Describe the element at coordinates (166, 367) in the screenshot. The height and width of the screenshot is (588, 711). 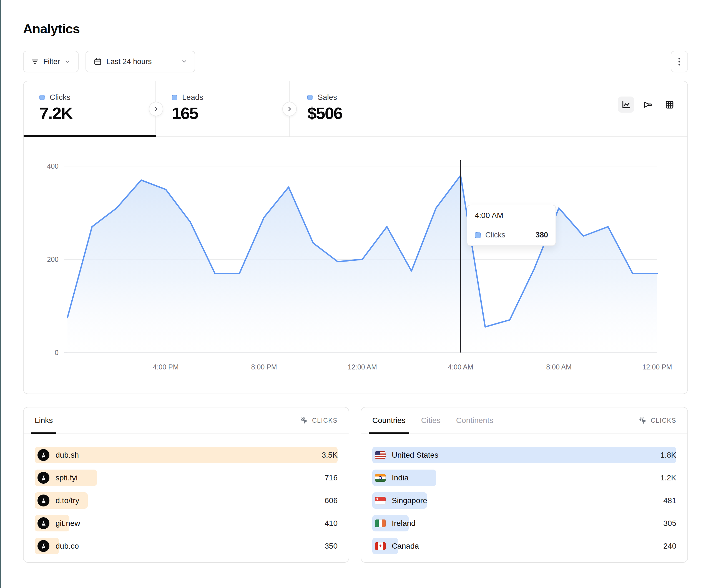
I see `x-axis-label: 4:00 PM` at that location.